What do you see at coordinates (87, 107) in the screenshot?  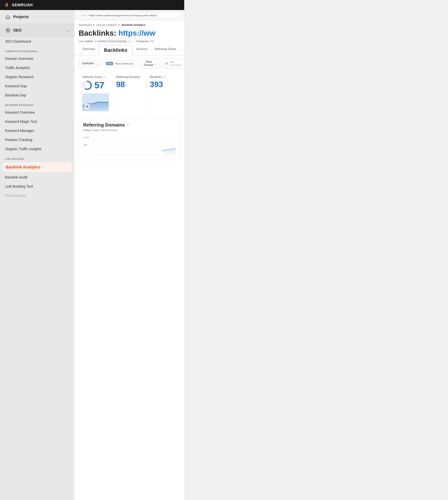 I see `zoom-chart-button` at bounding box center [87, 107].